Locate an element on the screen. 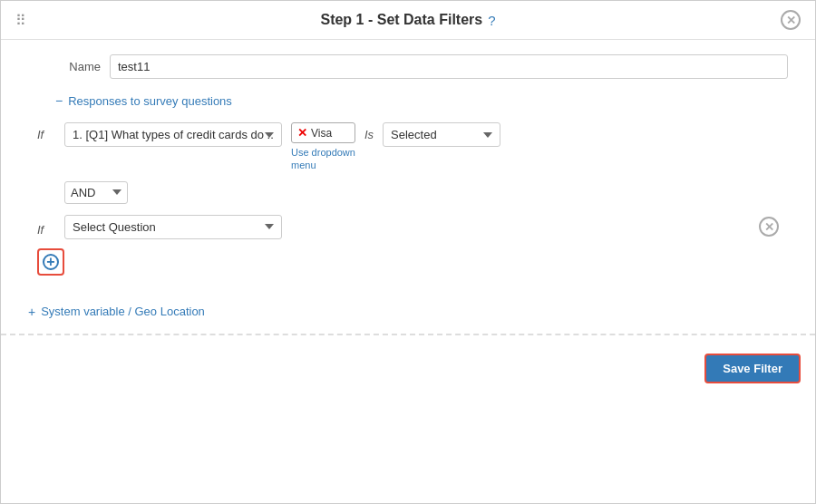 Image resolution: width=816 pixels, height=504 pixels. system-section-title: System variable / Geo Location is located at coordinates (123, 312).